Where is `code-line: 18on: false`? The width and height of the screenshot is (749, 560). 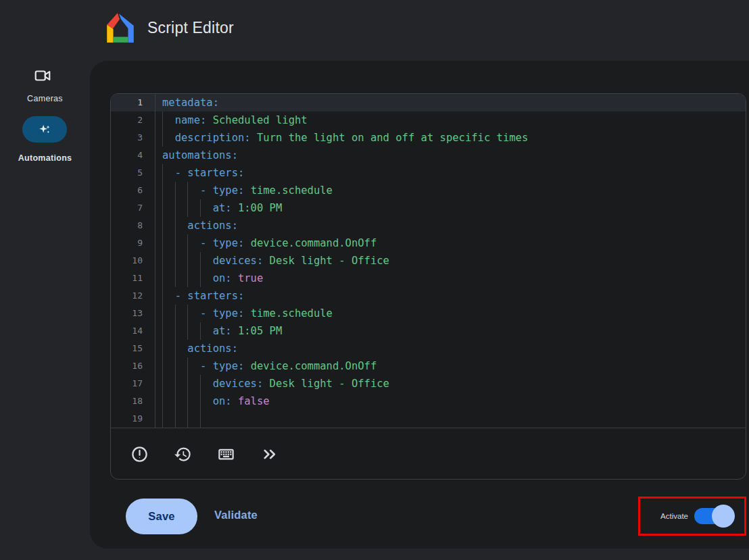 code-line: 18on: false is located at coordinates (429, 401).